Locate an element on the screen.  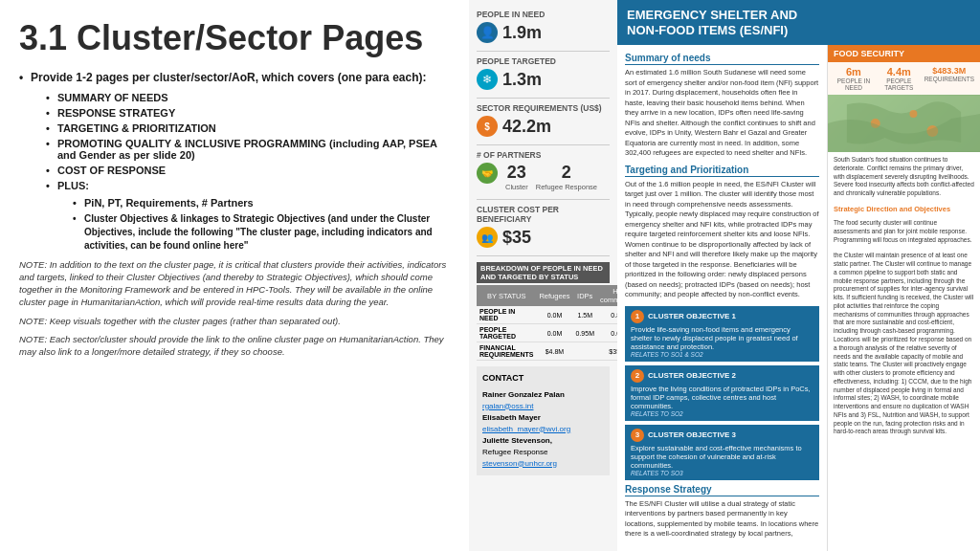
note-1: NOTE: In addition to the text on the clu… is located at coordinates (234, 283).